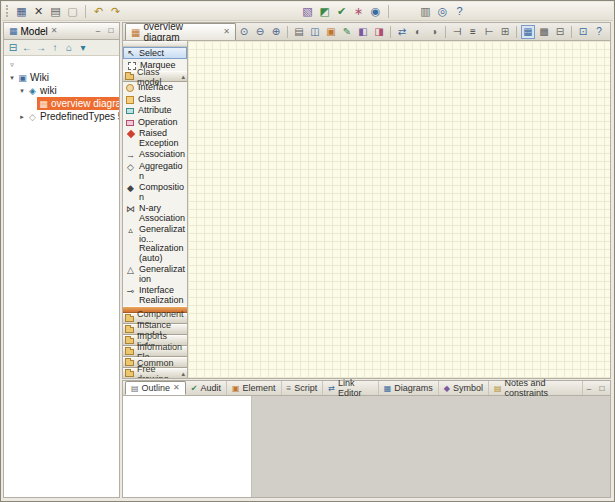 The width and height of the screenshot is (615, 502). I want to click on diagram-help-icon: ?, so click(599, 32).